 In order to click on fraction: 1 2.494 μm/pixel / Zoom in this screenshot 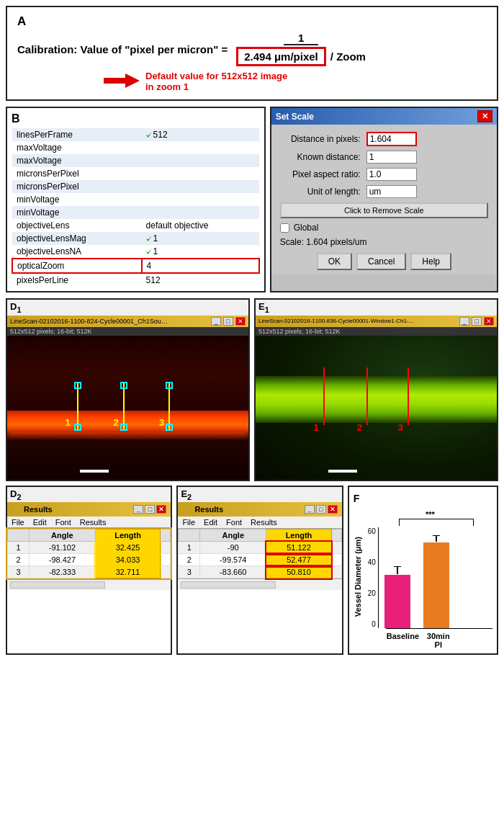, I will do `click(301, 49)`.